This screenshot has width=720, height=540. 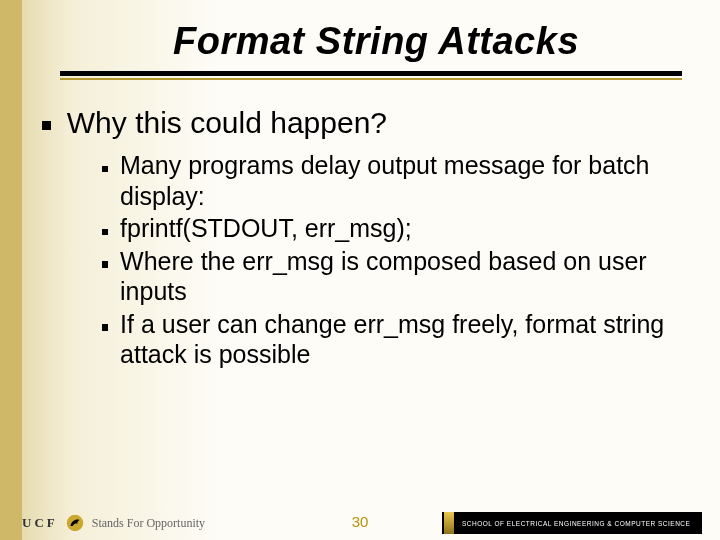 I want to click on pegasus-icon, so click(x=75, y=523).